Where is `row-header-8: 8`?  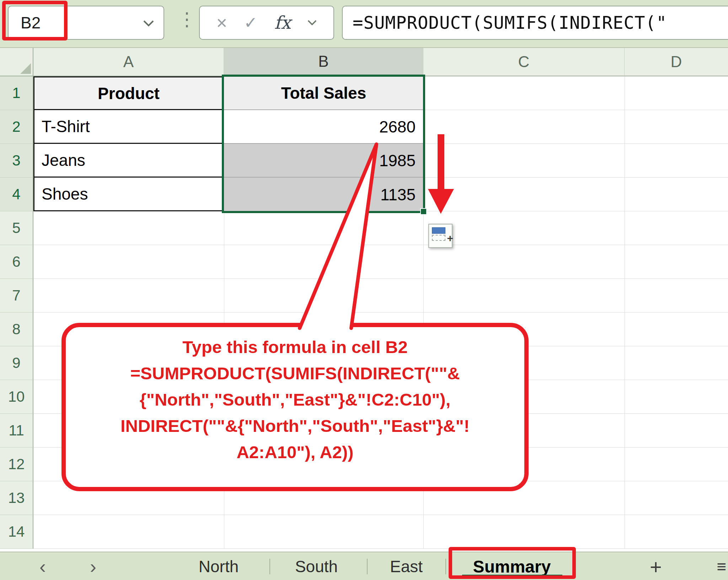 row-header-8: 8 is located at coordinates (17, 330).